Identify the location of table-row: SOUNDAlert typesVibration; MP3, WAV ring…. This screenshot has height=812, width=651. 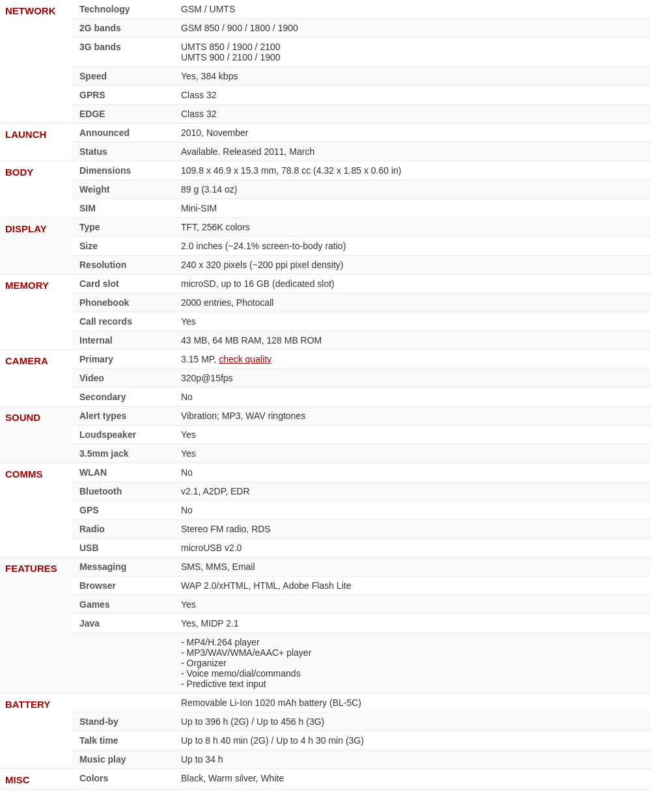
(326, 416).